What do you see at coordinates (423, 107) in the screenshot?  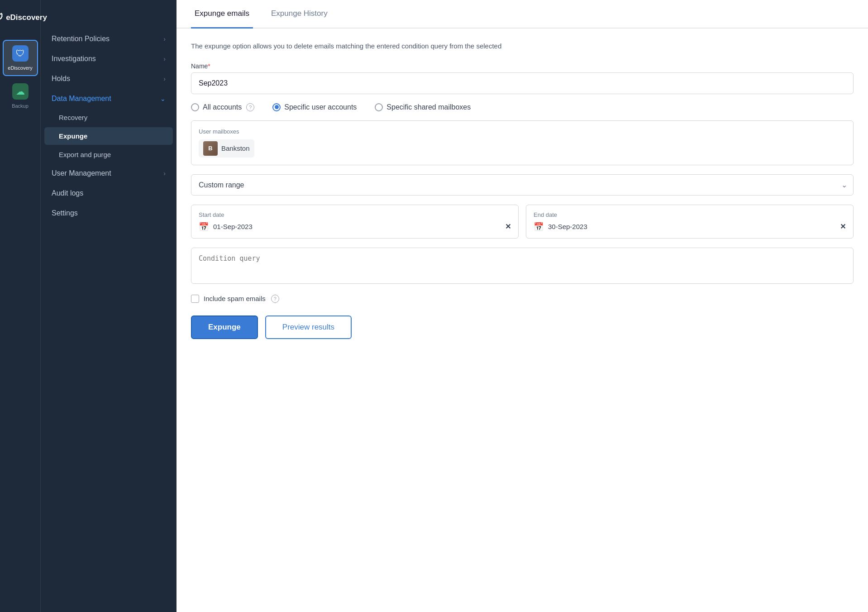 I see `radio-specific-shared: Specific shared mailboxes` at bounding box center [423, 107].